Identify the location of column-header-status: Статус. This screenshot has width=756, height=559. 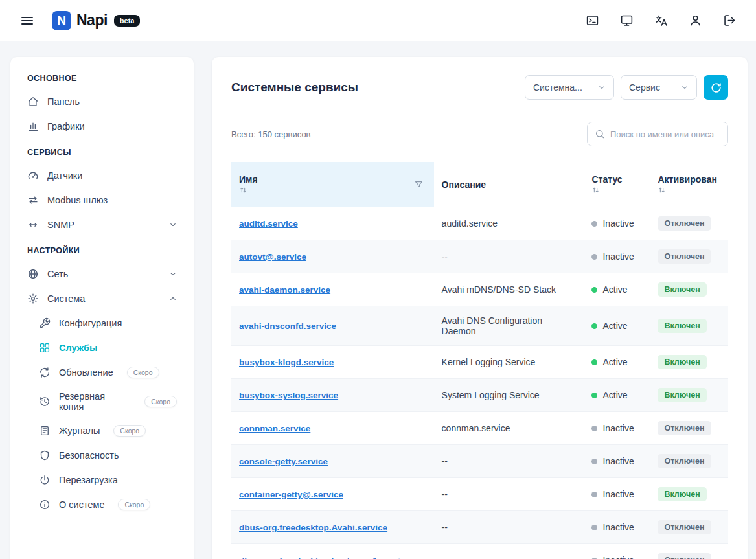
(617, 185).